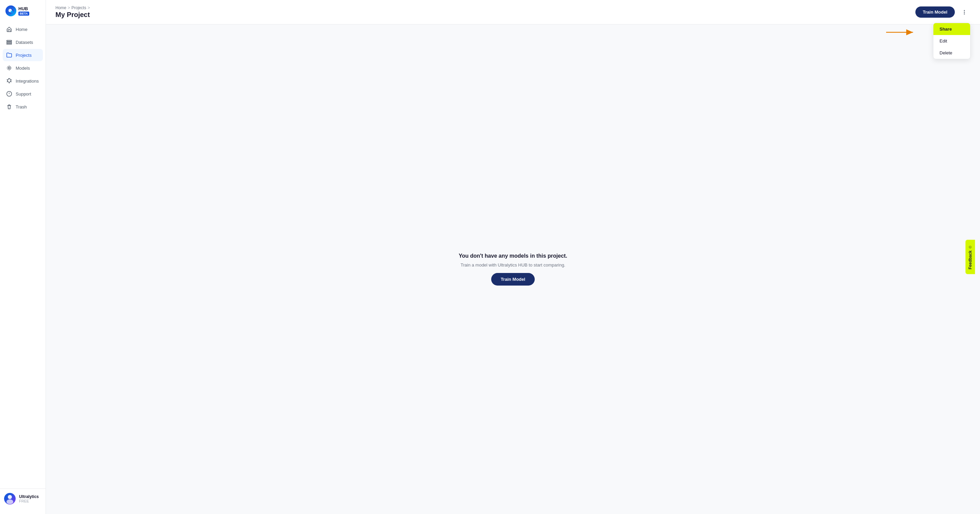  I want to click on empty-state: You don't have any models in this projec…, so click(513, 269).